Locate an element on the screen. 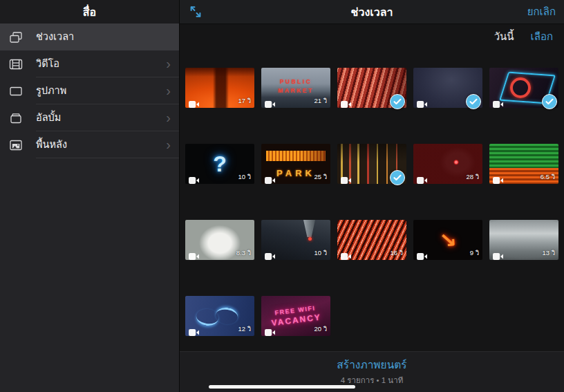 This screenshot has height=392, width=564. video-thumbnail-14: ↘ 9 วิ is located at coordinates (448, 240).